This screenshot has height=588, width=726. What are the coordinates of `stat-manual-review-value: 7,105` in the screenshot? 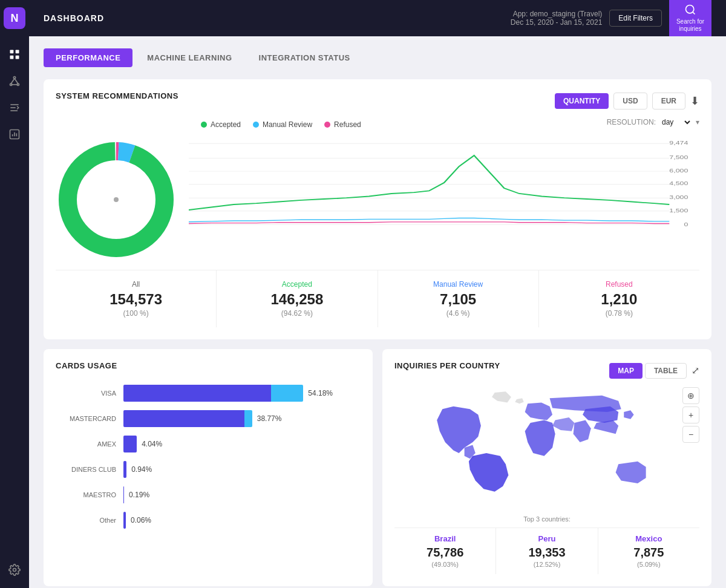 It's located at (459, 299).